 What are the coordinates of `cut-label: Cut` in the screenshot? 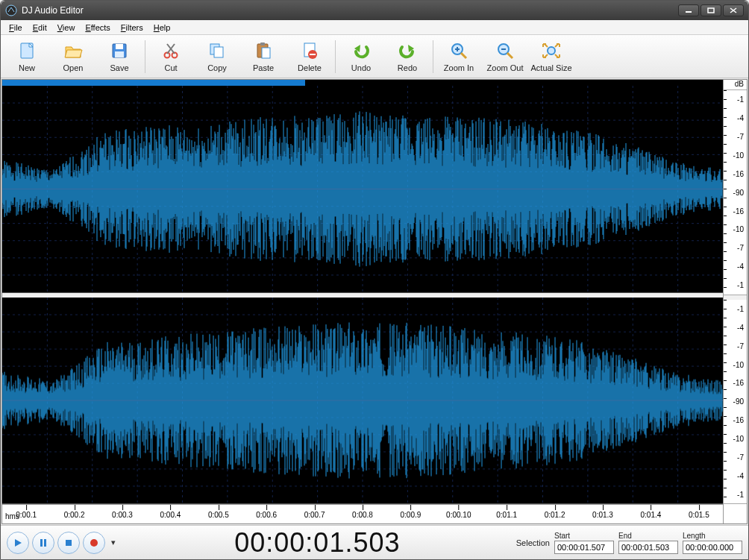 It's located at (170, 68).